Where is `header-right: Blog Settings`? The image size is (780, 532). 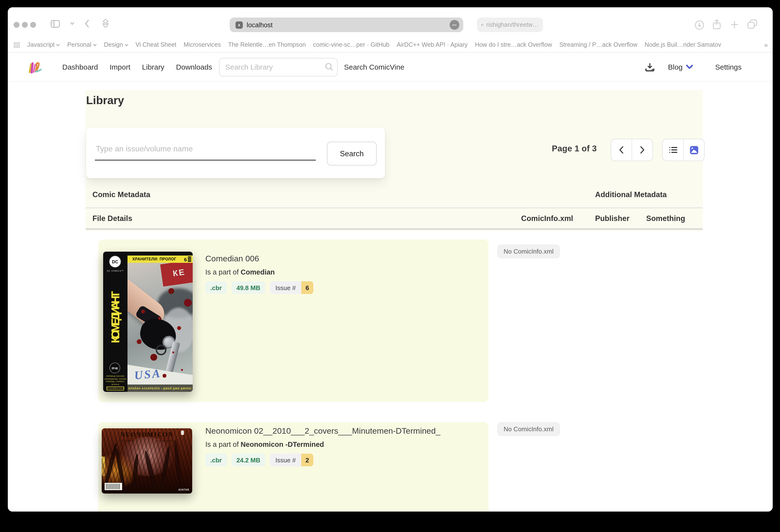 header-right: Blog Settings is located at coordinates (703, 67).